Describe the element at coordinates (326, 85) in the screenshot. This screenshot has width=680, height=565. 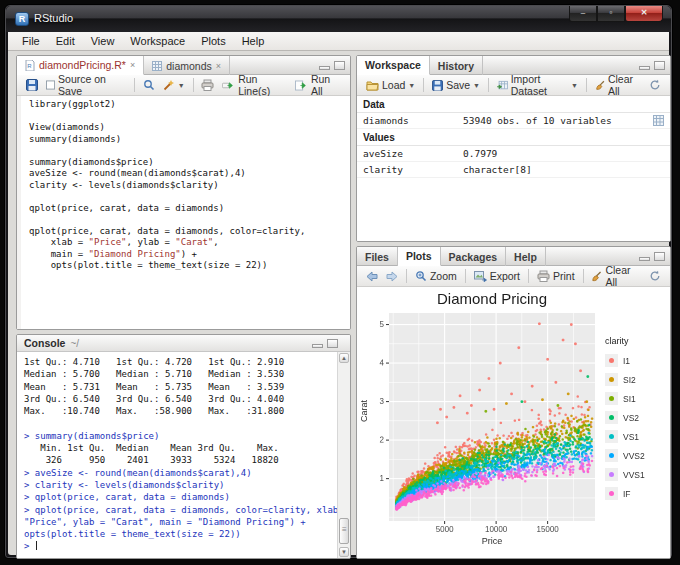
I see `run-all-label: Run All` at that location.